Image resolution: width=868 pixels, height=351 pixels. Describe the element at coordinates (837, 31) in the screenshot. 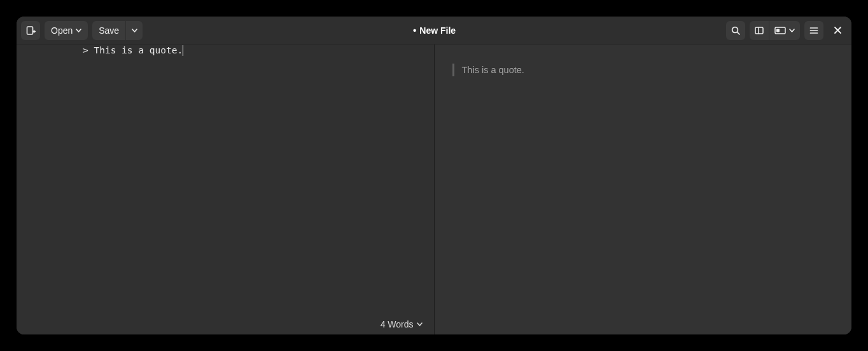

I see `close-icon` at that location.